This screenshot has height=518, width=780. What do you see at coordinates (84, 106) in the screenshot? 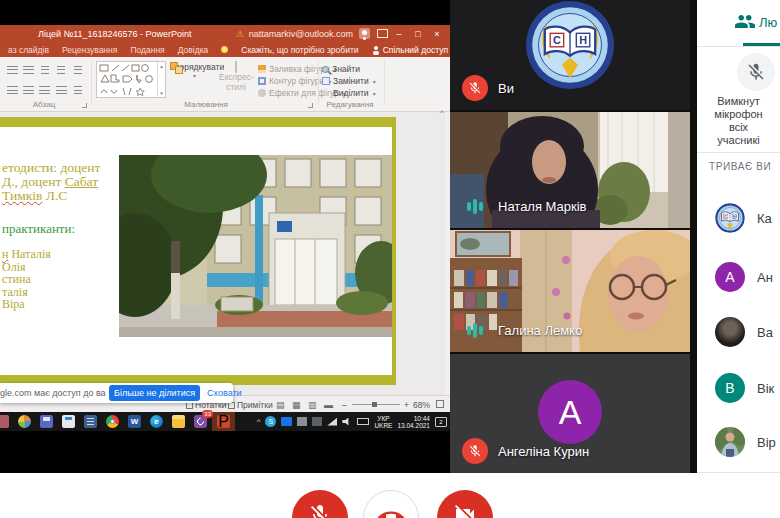
I see `paragraph-dialog-launcher-icon` at bounding box center [84, 106].